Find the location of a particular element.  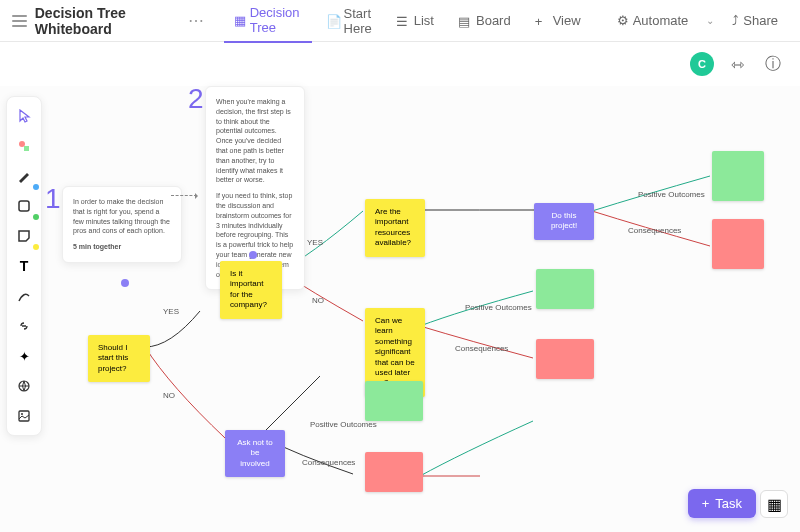

web-tool is located at coordinates (24, 386).